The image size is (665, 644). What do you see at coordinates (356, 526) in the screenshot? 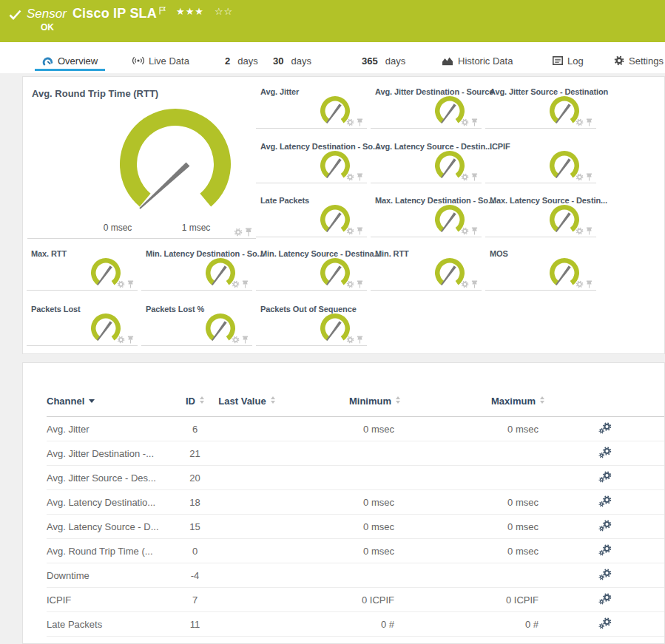
I see `table-row: Avg. Latency Source - D...150 msec0 msec` at bounding box center [356, 526].